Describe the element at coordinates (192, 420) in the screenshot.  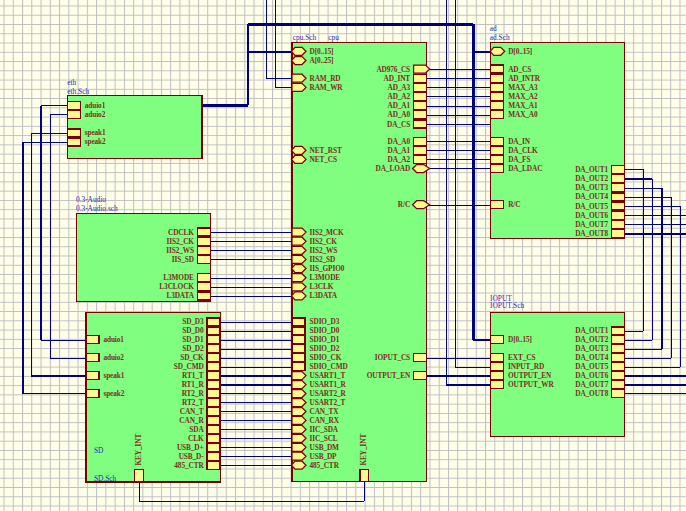
I see `svg-text: CAN_R` at that location.